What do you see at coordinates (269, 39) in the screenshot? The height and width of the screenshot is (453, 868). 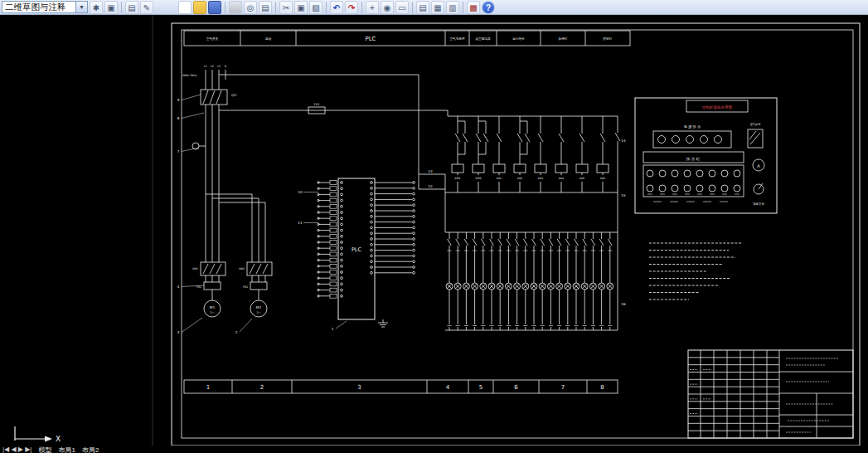 I see `svg-text: 起动` at bounding box center [269, 39].